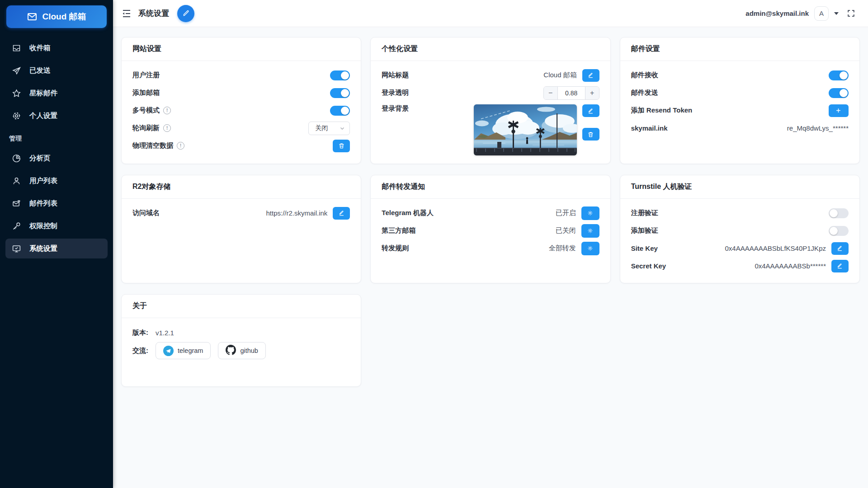 The image size is (868, 488). I want to click on poll-refresh-select: 关闭, so click(329, 128).